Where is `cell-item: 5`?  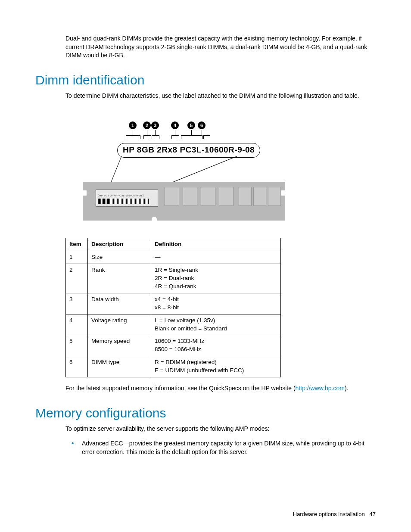
cell-item: 5 is located at coordinates (77, 345).